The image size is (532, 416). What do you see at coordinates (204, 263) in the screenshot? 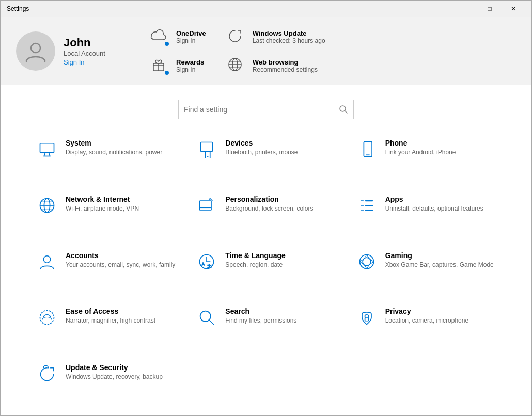
I see `svg-text: A` at bounding box center [204, 263].